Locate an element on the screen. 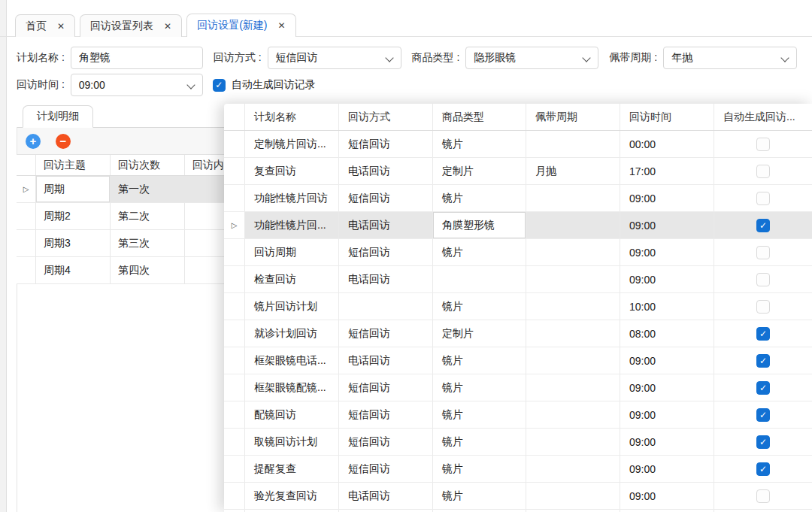  column-header-count: 回访次数 is located at coordinates (147, 165).